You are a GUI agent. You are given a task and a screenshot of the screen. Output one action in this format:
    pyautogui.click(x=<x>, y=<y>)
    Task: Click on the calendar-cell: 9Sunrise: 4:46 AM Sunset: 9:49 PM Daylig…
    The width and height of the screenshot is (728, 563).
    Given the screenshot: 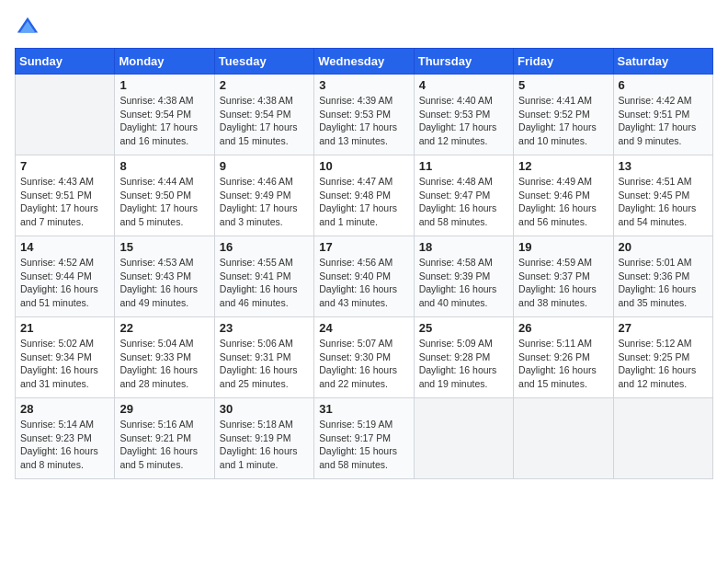 What is the action you would take?
    pyautogui.click(x=264, y=196)
    